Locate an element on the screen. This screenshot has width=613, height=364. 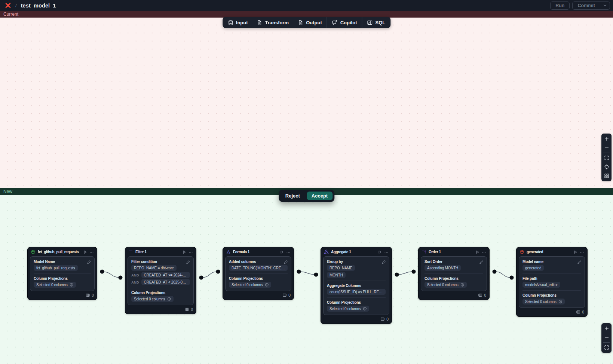
toolbar-button-label: SQL is located at coordinates (380, 22).